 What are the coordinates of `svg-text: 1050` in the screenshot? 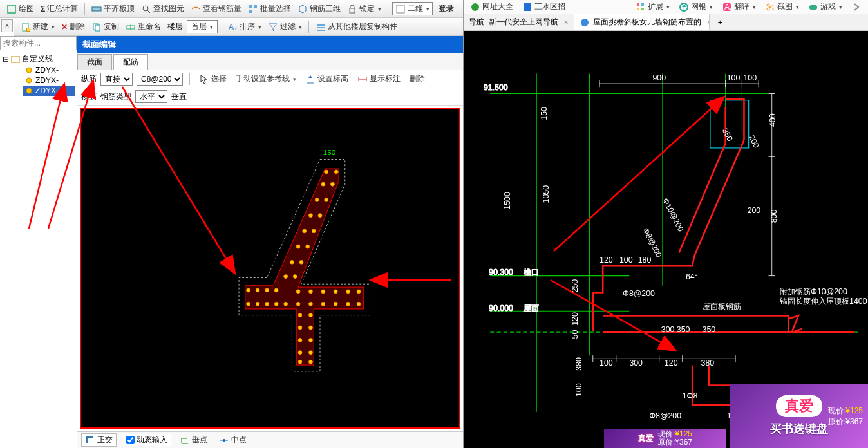 It's located at (546, 194).